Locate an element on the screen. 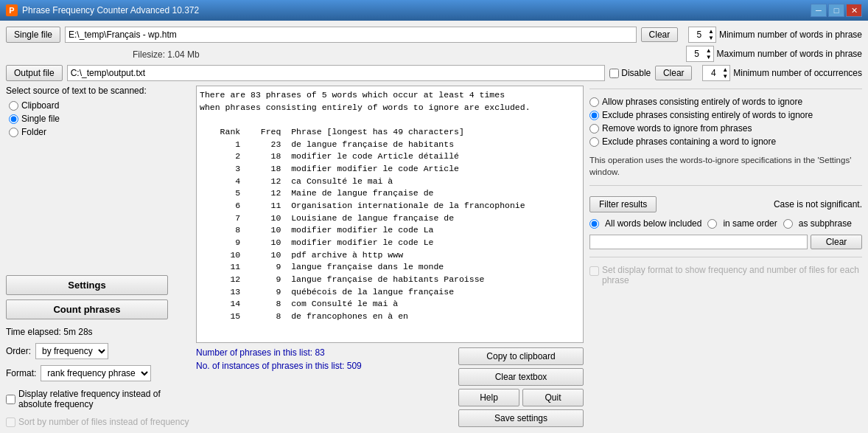 The image size is (868, 433). folder-label: Folder is located at coordinates (34, 132).